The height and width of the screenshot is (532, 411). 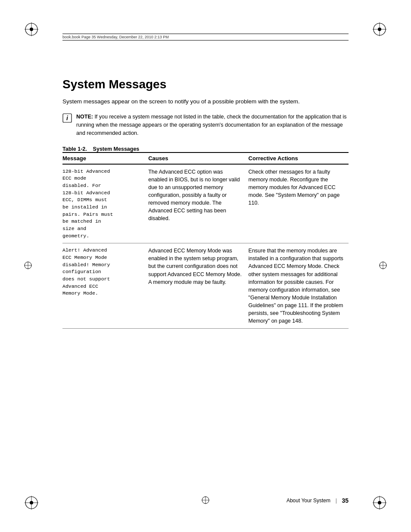 I want to click on page-title: System Messages, so click(x=206, y=84).